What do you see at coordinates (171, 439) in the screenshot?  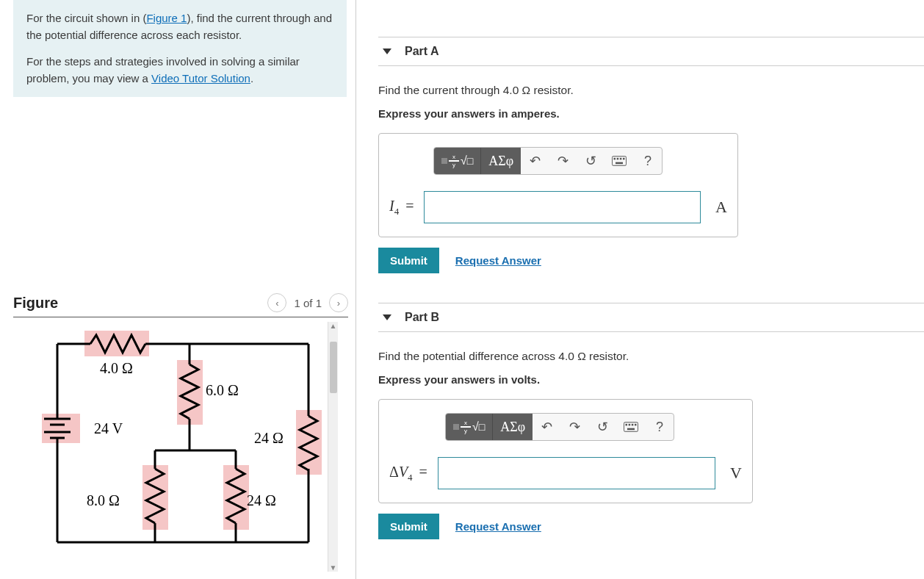 I see `circuit-diagram: 4.0 Ω 6.0 Ω 24 V 24 Ω 8.0 Ω 24 Ω` at bounding box center [171, 439].